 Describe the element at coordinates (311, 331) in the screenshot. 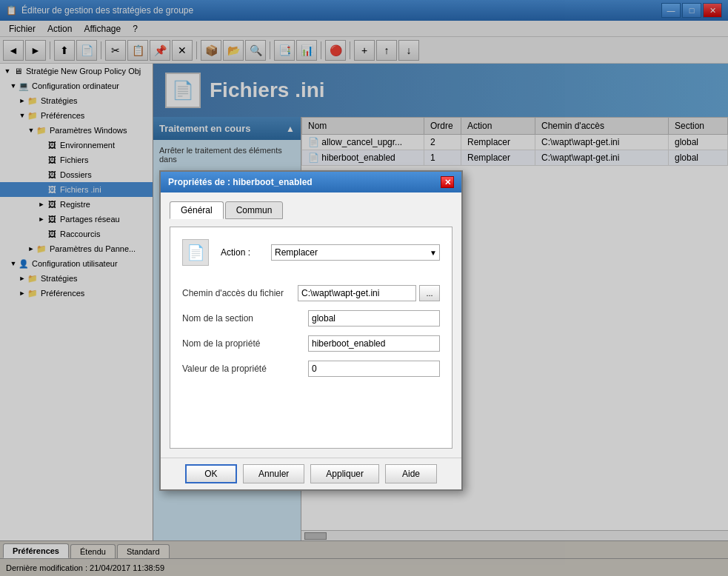

I see `modal-fields: Chemin d'accès du fichier ... Nom de la …` at that location.